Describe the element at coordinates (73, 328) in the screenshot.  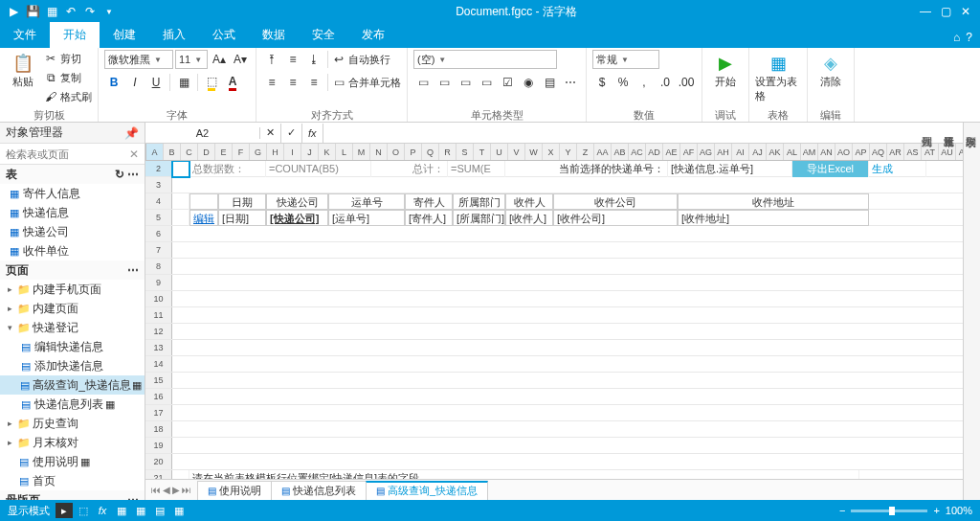
I see `page-folder: ▾📁快递登记` at that location.